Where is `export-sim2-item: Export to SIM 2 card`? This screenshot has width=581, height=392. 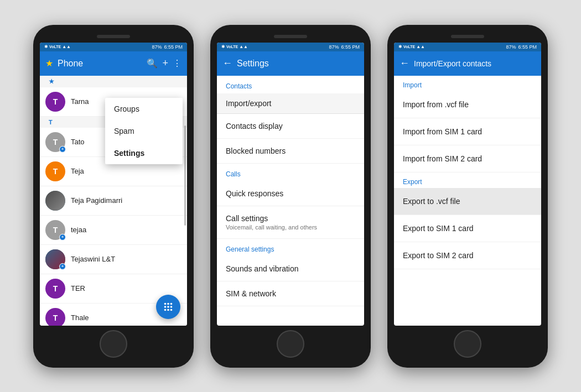 export-sim2-item: Export to SIM 2 card is located at coordinates (468, 255).